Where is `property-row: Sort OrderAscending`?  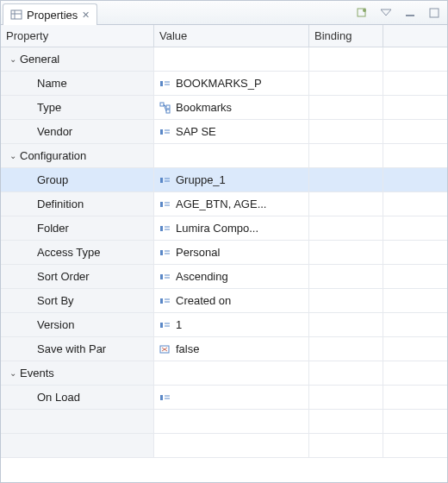 property-row: Sort OrderAscending is located at coordinates (224, 277).